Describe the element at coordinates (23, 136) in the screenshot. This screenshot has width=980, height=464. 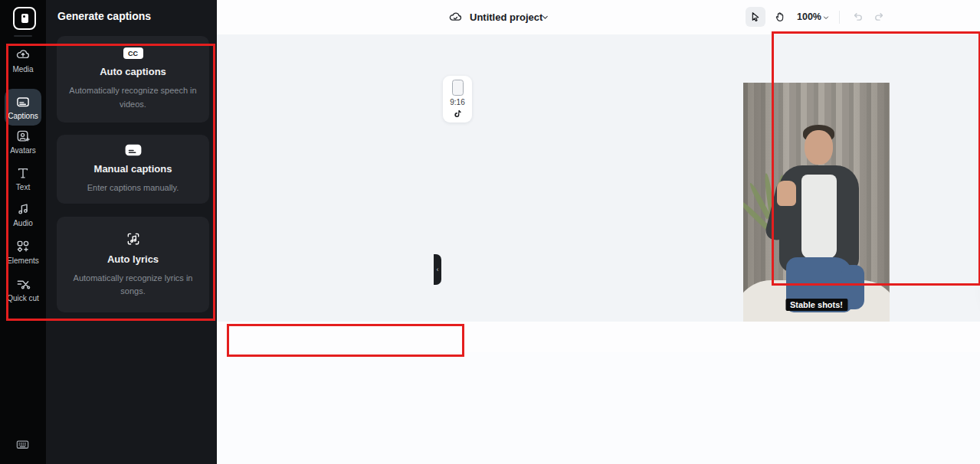
I see `avatars-icon` at that location.